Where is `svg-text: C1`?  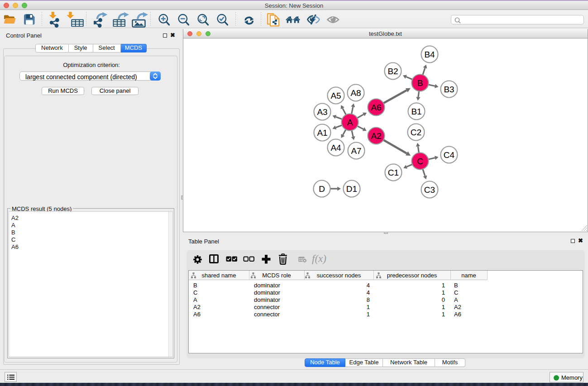
svg-text: C1 is located at coordinates (393, 173).